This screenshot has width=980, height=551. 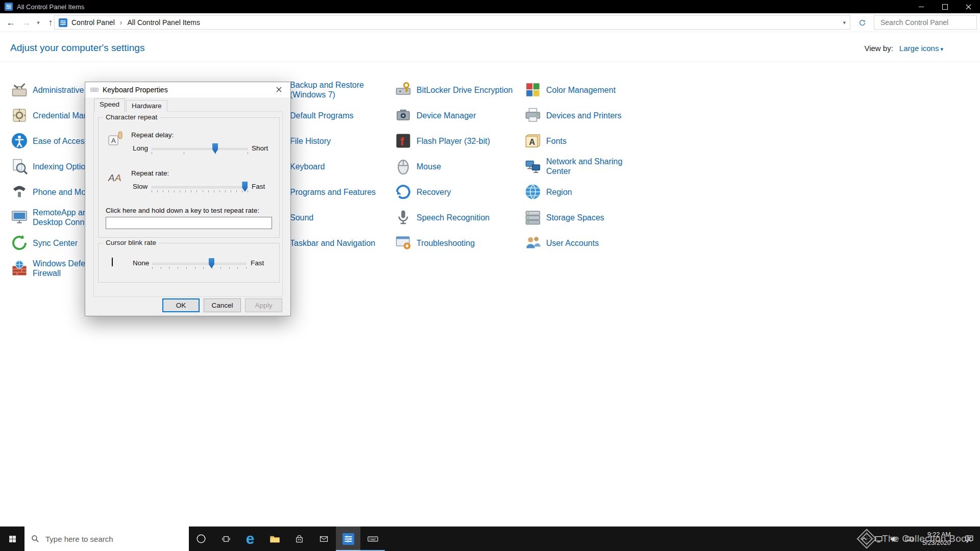 I want to click on control-panel-item-label: Color Management, so click(x=588, y=90).